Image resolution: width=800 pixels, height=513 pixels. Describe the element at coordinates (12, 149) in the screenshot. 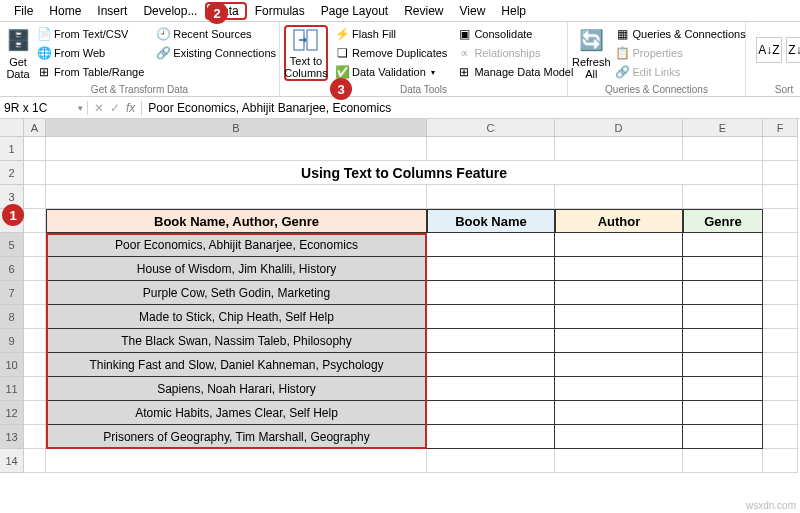

I see `row-header: 1` at that location.